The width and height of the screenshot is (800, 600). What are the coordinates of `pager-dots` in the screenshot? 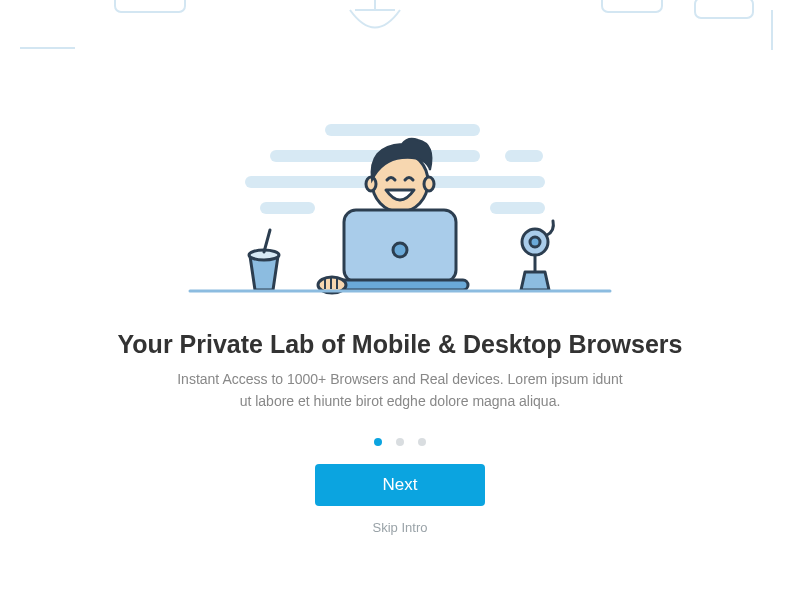 It's located at (400, 441).